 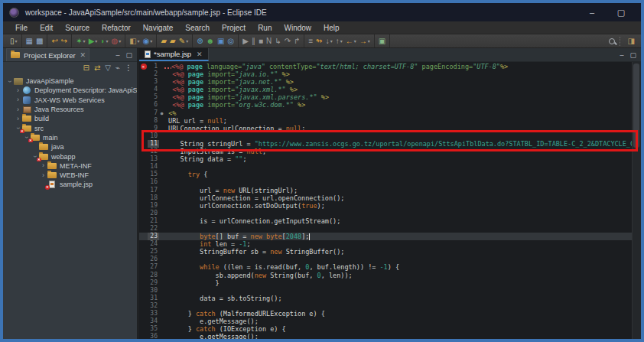 What do you see at coordinates (80, 41) in the screenshot?
I see `debug-icon: ✶▾` at bounding box center [80, 41].